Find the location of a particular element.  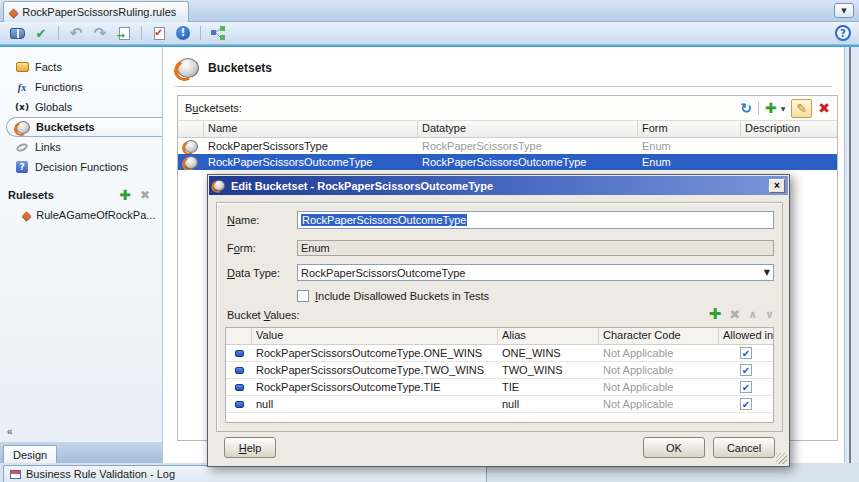

column-header-value: Value is located at coordinates (375, 336).